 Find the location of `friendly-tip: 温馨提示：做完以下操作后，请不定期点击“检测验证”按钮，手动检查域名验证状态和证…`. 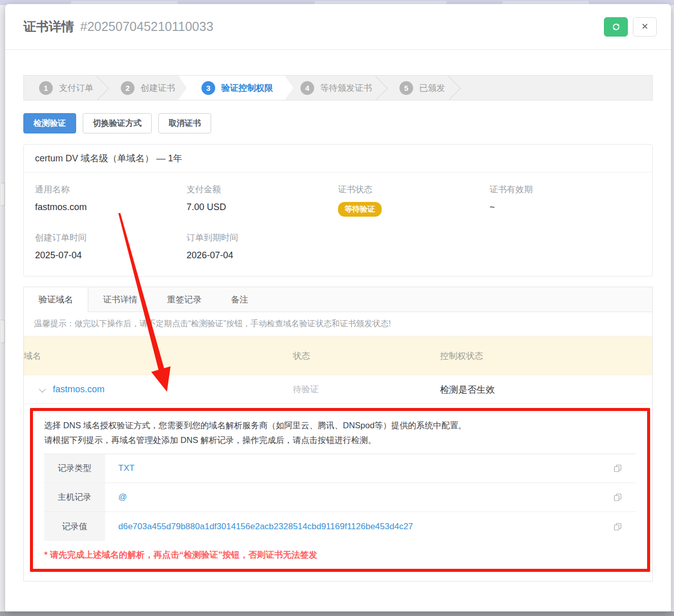

friendly-tip: 温馨提示：做完以下操作后，请不定期点击“检测验证”按钮，手动检查域名验证状态和证… is located at coordinates (338, 324).